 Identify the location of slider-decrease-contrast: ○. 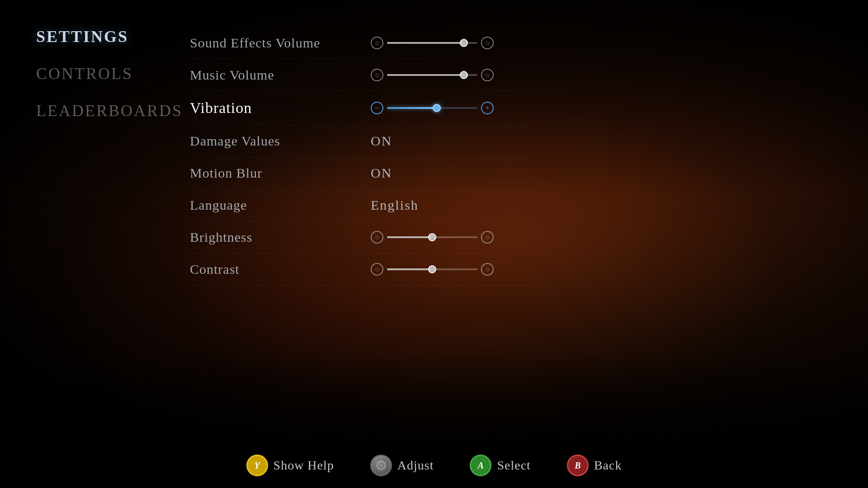
(377, 269).